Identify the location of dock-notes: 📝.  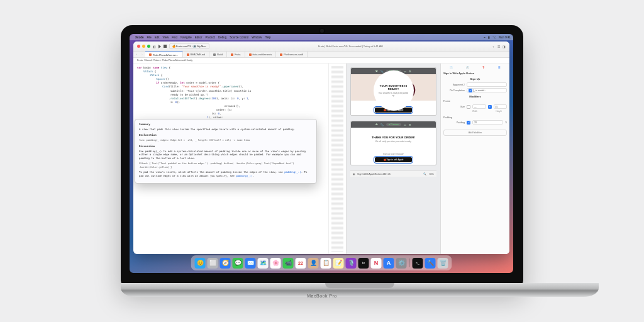
(338, 263).